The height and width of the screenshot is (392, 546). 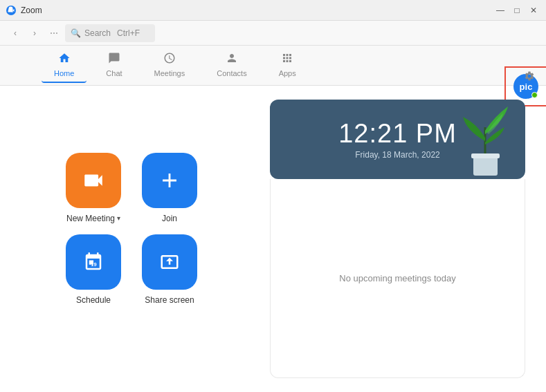 What do you see at coordinates (534, 10) in the screenshot?
I see `close-button: ✕` at bounding box center [534, 10].